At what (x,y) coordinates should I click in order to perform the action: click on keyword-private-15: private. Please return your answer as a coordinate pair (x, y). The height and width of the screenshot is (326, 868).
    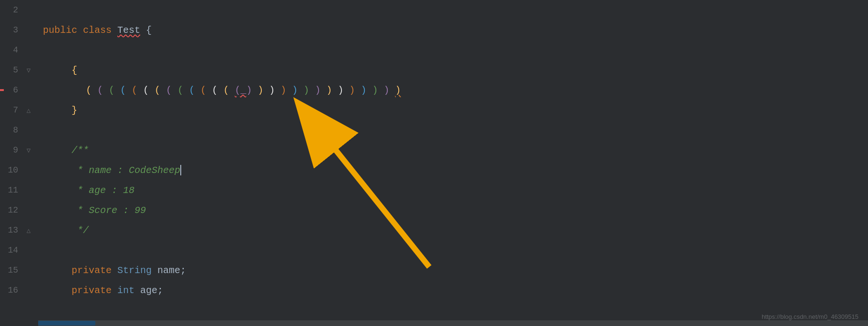
    Looking at the image, I should click on (94, 271).